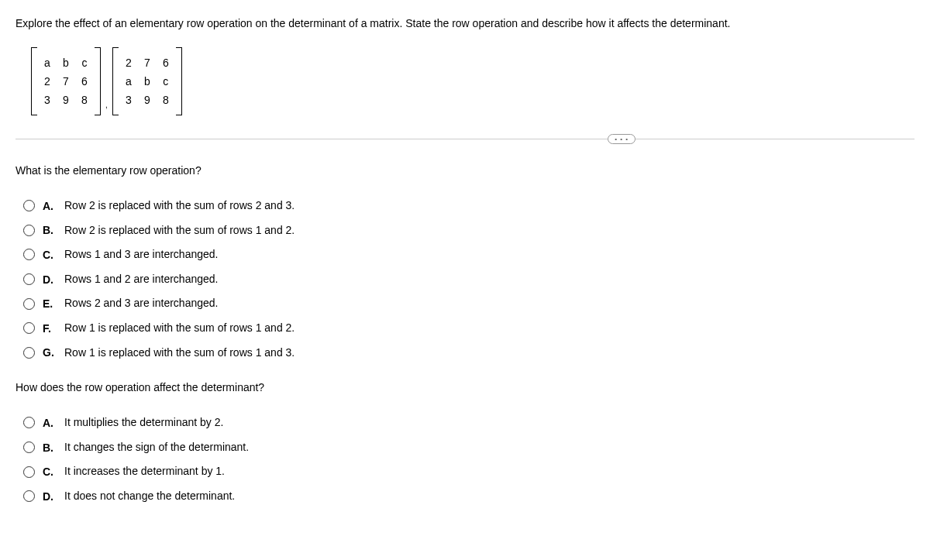 The image size is (930, 560). What do you see at coordinates (50, 304) in the screenshot?
I see `option-letter: E.` at bounding box center [50, 304].